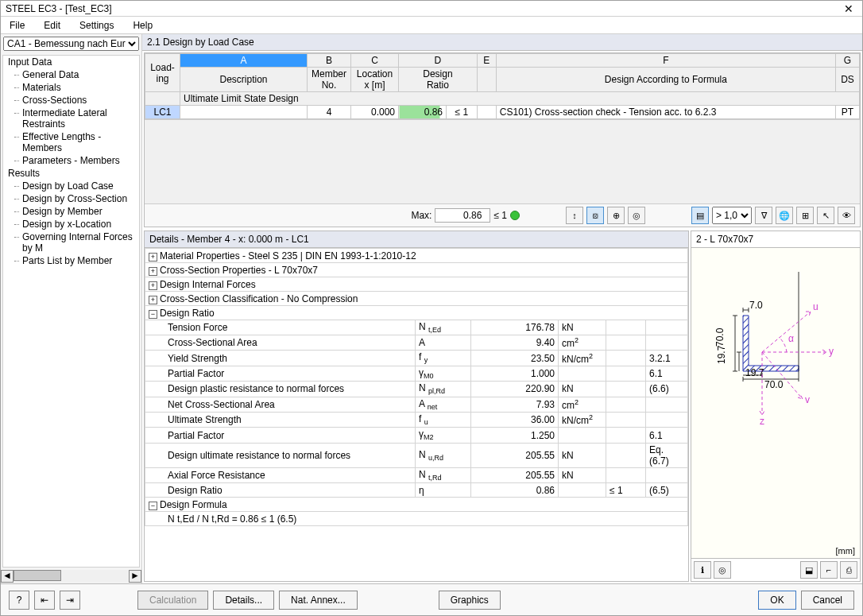 The image size is (863, 616). Describe the element at coordinates (815, 307) in the screenshot. I see `svg-text: u` at that location.